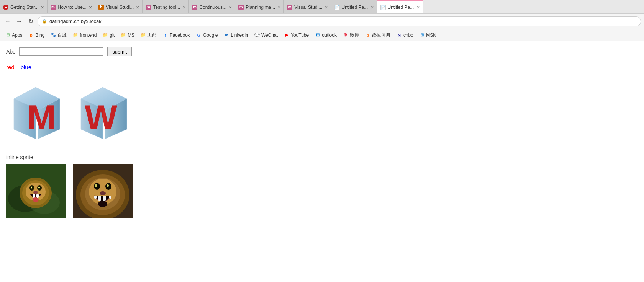 This screenshot has width=644, height=282. What do you see at coordinates (431, 35) in the screenshot?
I see `bookmark-msn-label: MSN` at bounding box center [431, 35].